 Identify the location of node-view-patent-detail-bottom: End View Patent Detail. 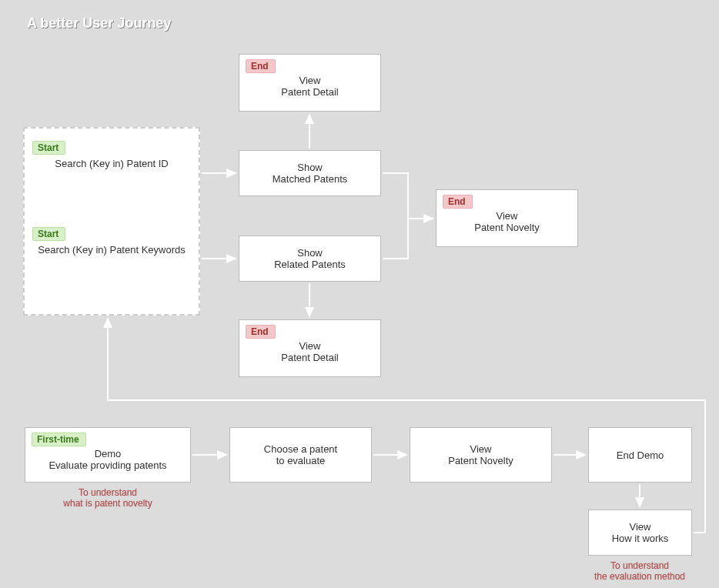
(309, 348).